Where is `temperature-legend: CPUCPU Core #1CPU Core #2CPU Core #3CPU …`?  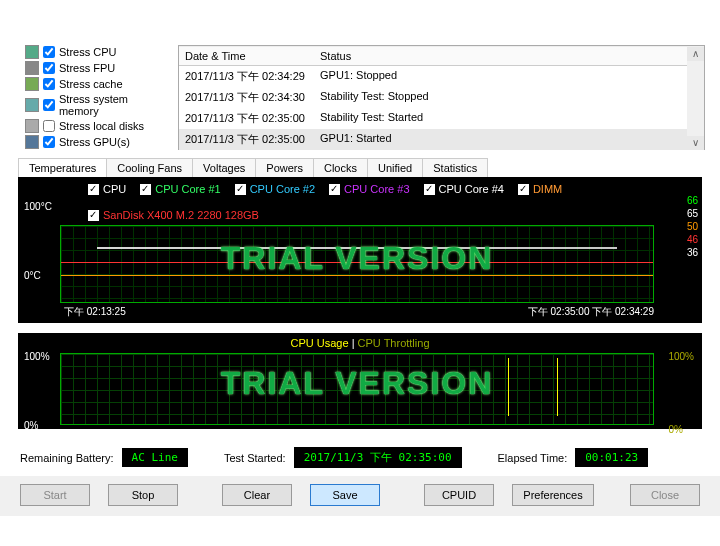 temperature-legend: CPUCPU Core #1CPU Core #2CPU Core #3CPU … is located at coordinates (360, 202).